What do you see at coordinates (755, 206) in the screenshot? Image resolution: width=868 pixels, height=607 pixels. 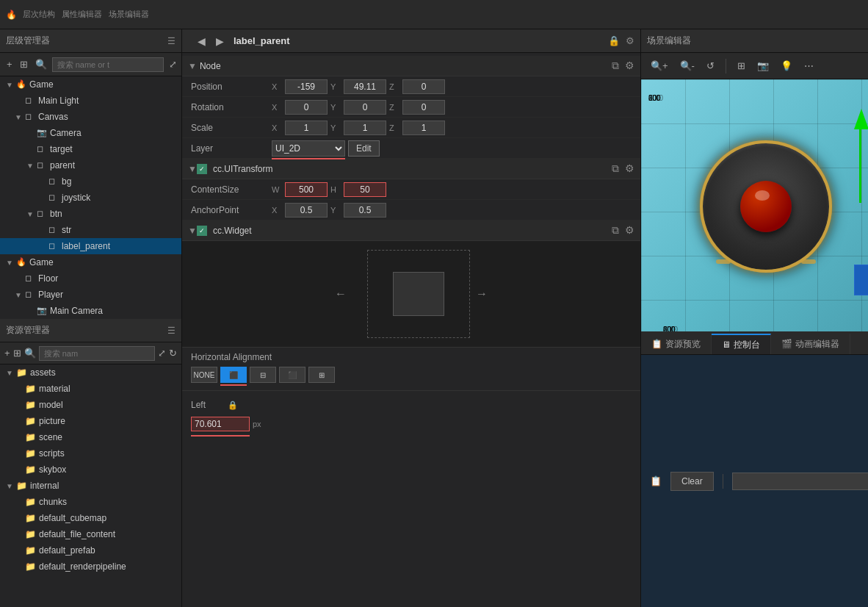 I see `scene-objects` at bounding box center [755, 206].